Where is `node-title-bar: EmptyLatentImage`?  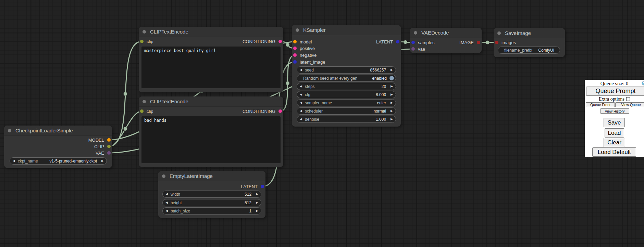
node-title-bar: EmptyLatentImage is located at coordinates (212, 176).